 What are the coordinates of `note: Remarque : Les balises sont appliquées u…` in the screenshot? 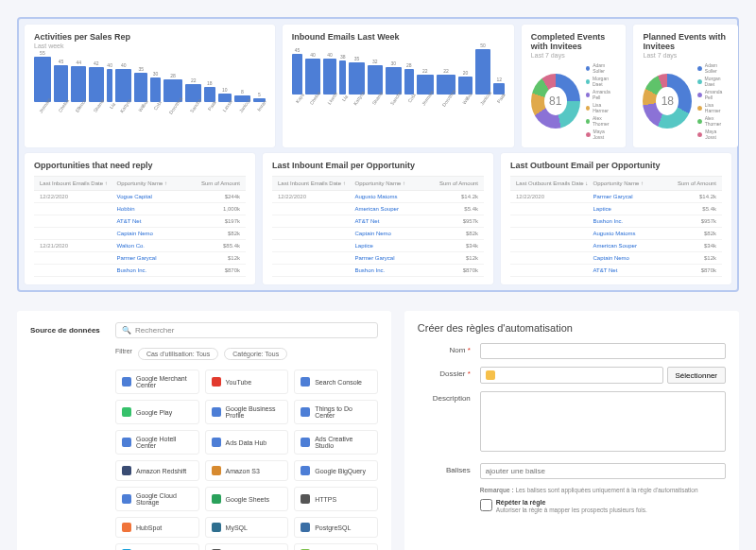 It's located at (603, 490).